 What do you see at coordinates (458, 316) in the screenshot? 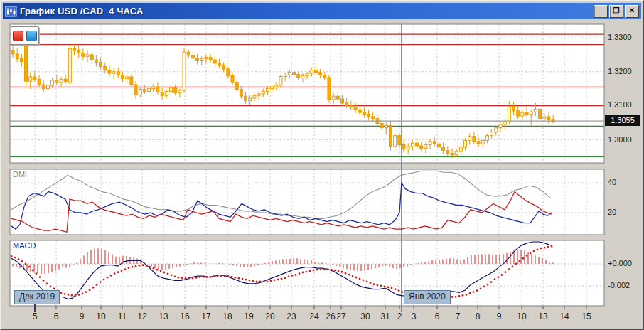
I see `svg-text: 7` at bounding box center [458, 316].